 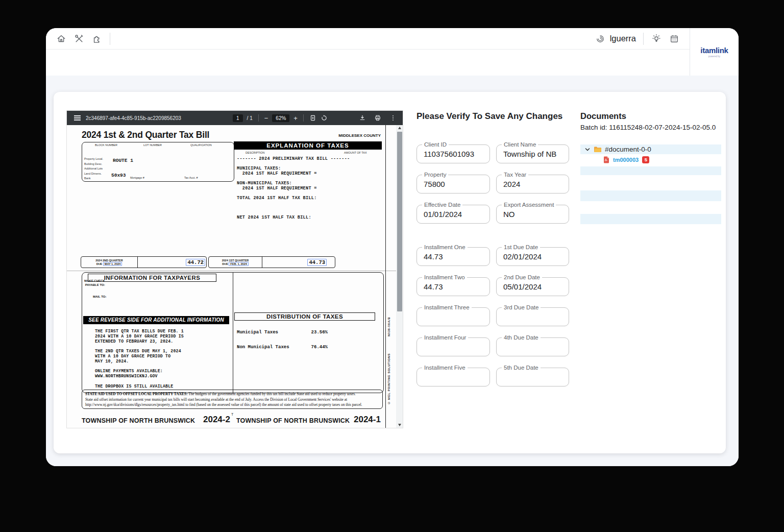 I want to click on installment-one-field: Installment One 44.73, so click(x=453, y=256).